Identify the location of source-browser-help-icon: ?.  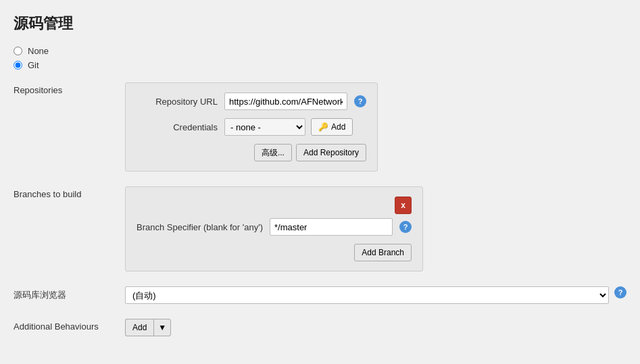
(620, 292).